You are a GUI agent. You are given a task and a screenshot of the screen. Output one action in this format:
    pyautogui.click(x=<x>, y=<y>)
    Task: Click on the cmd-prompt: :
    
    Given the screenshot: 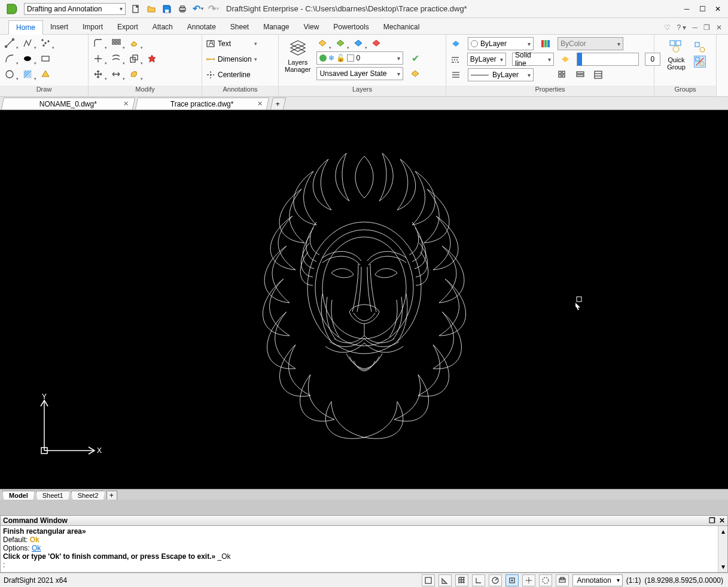 What is the action you would take?
    pyautogui.click(x=364, y=565)
    